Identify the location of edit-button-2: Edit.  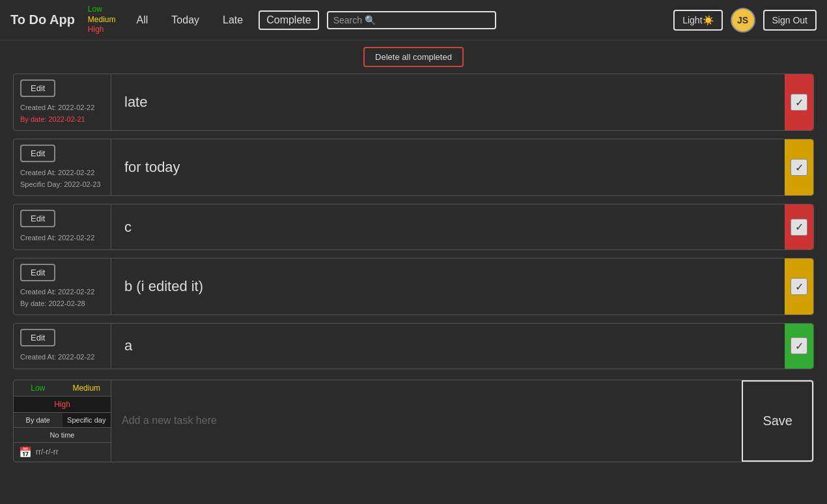
(38, 154).